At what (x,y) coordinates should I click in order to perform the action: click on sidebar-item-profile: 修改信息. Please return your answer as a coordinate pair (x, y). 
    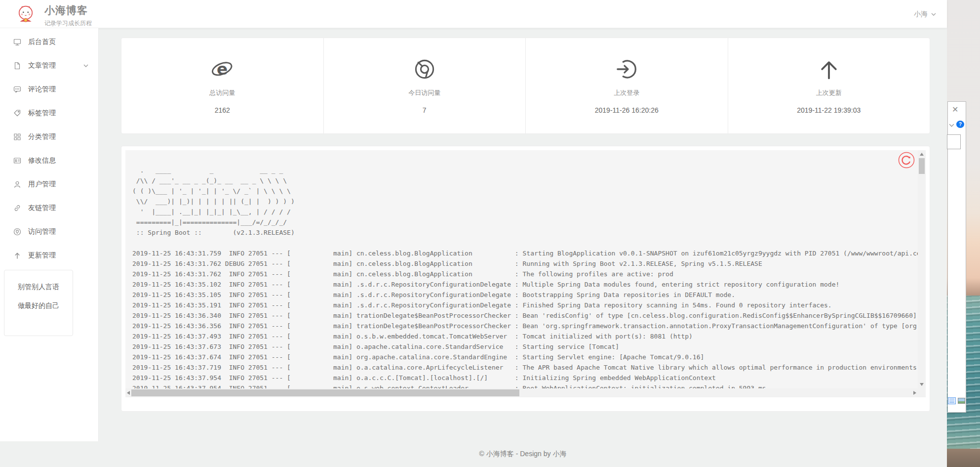
    Looking at the image, I should click on (49, 161).